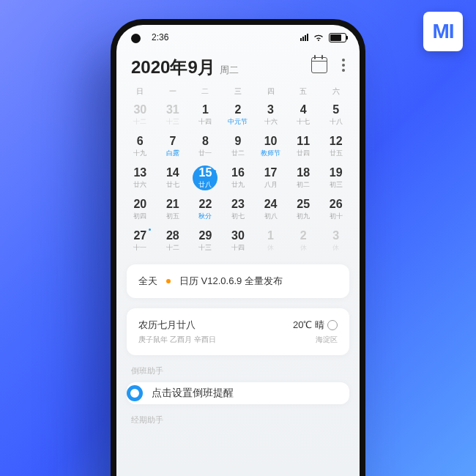 This screenshot has height=476, width=476. I want to click on month-title: 2020年9月, so click(173, 67).